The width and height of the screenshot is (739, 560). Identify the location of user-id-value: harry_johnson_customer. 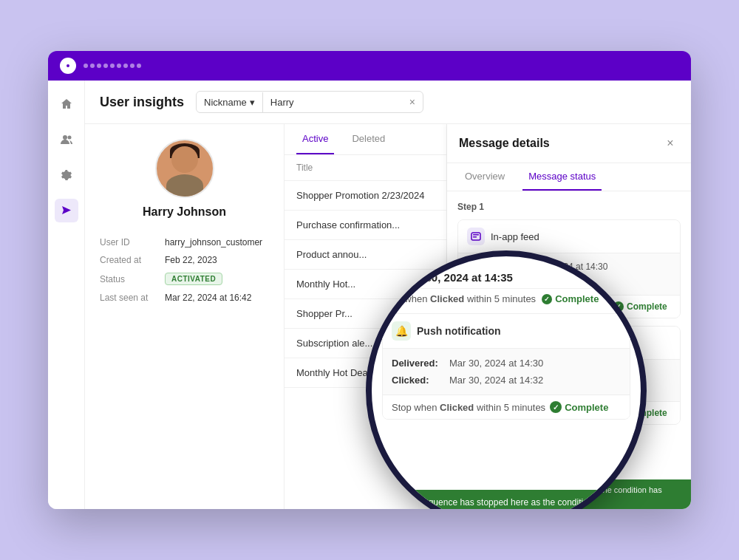
(214, 242).